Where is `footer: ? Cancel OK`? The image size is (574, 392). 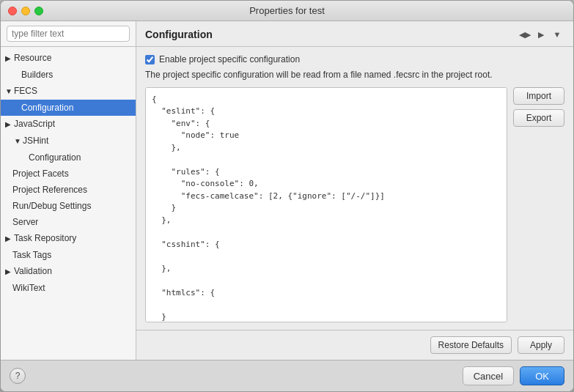
footer: ? Cancel OK is located at coordinates (287, 375).